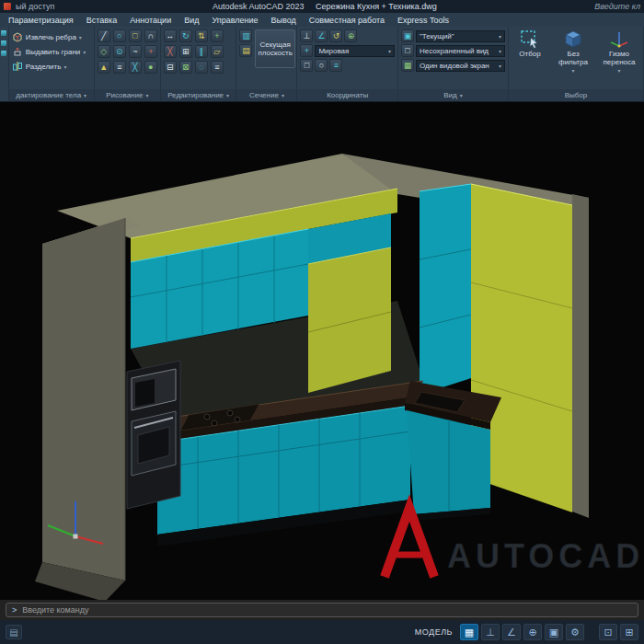 The height and width of the screenshot is (644, 644). What do you see at coordinates (186, 52) in the screenshot?
I see `scale-tool-icon: ⊞` at bounding box center [186, 52].